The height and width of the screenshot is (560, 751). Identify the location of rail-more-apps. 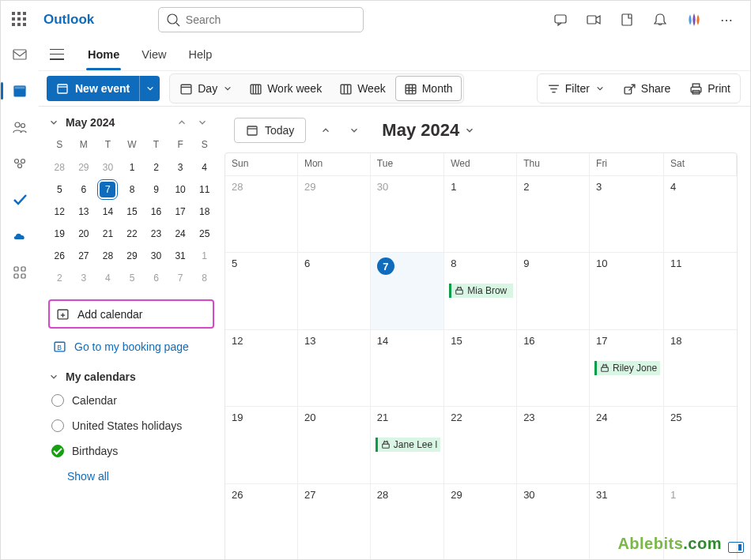
(20, 272).